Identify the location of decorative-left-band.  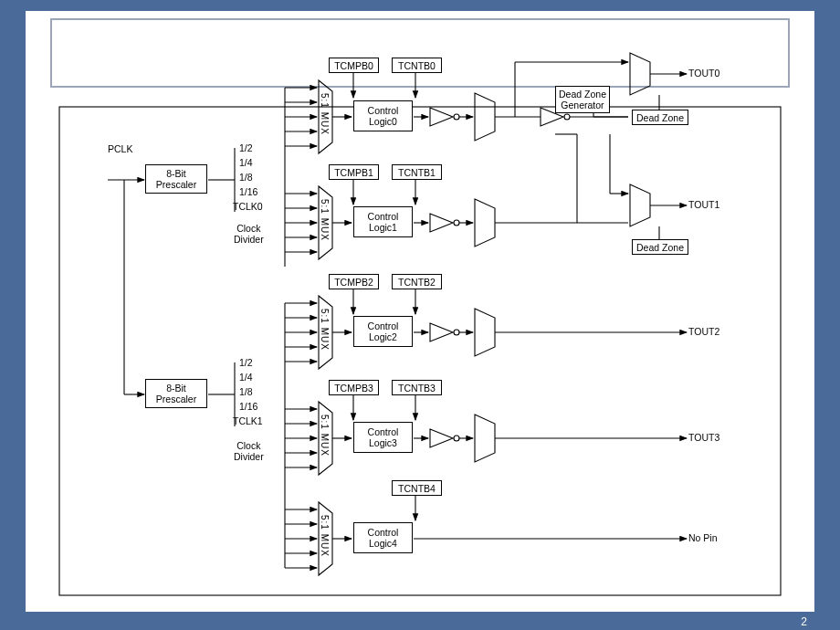
(13, 315).